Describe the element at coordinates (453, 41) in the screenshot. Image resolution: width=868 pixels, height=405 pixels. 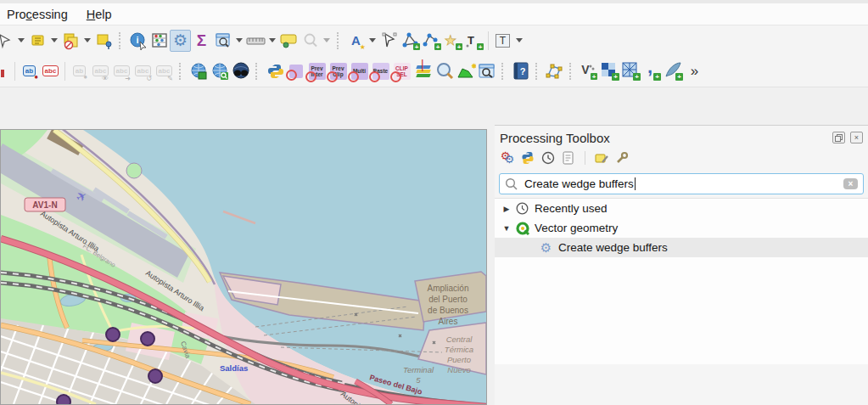
I see `marker-annotation-icon: ★+` at that location.